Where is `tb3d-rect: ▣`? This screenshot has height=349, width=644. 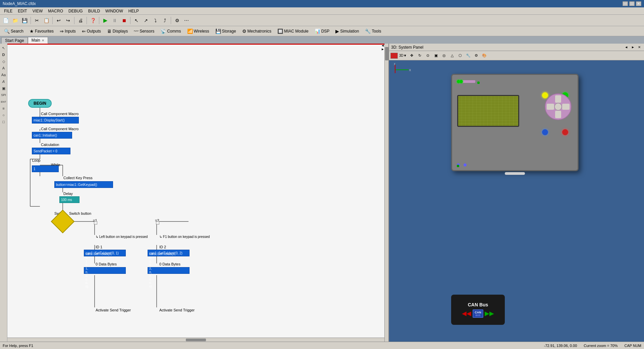
tb3d-rect: ▣ is located at coordinates (436, 56).